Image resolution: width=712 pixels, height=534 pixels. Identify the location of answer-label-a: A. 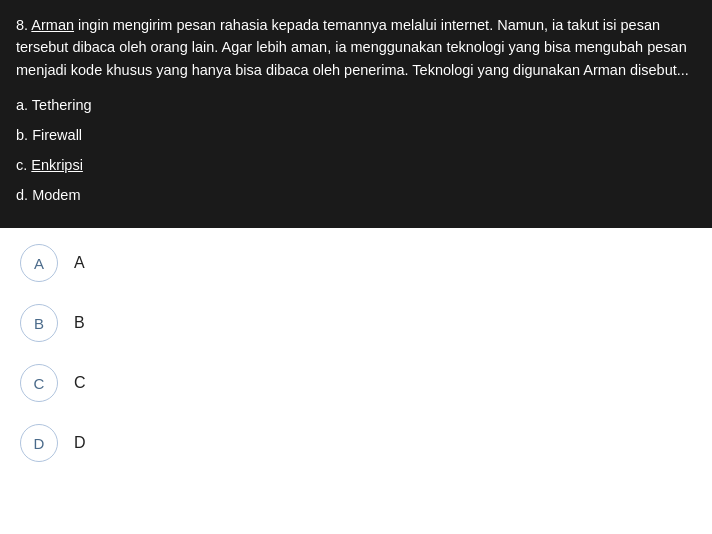
(80, 263).